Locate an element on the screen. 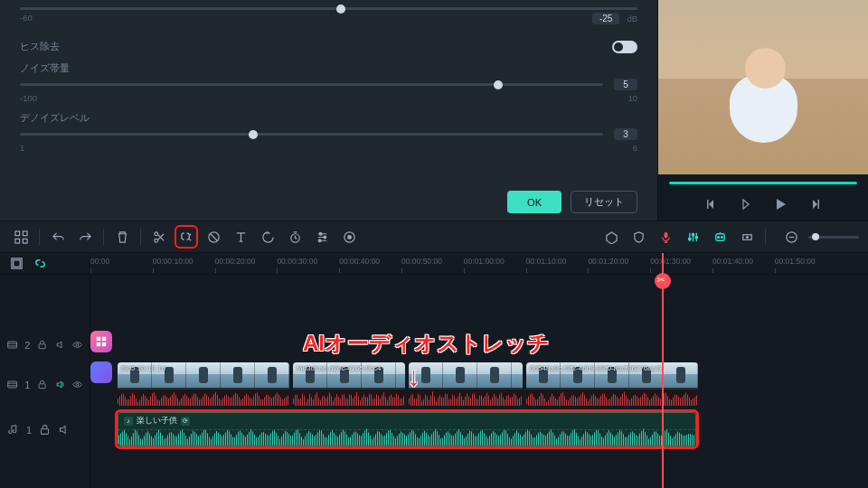 This screenshot has height=488, width=868. video-track-1-lane: f3d5 10:18 1df4d3d1ae-d2bc-4205-8cc40d54… is located at coordinates (479, 385).